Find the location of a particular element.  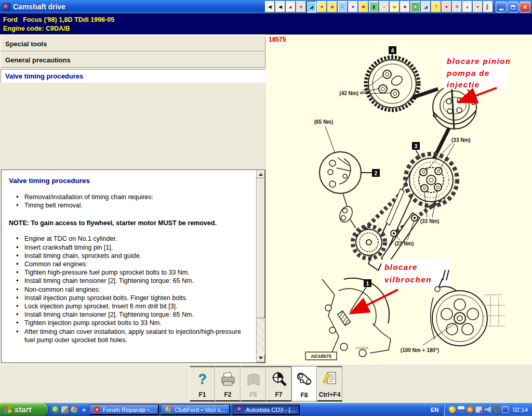

system-tray: 02:14 is located at coordinates (487, 410).